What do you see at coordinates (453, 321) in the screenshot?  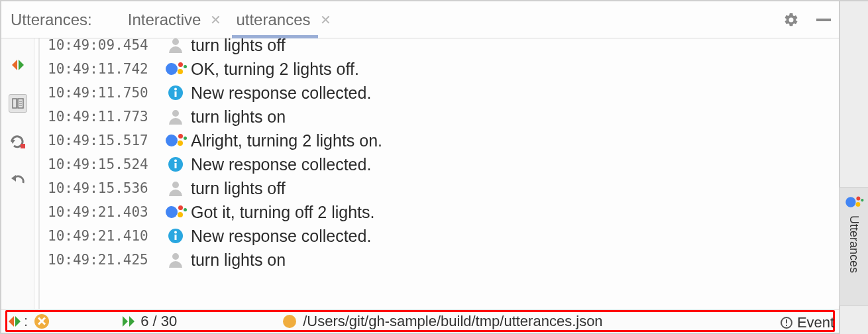 I see `status-path: /Users/git/gh-sample/build/tmp/utterance…` at bounding box center [453, 321].